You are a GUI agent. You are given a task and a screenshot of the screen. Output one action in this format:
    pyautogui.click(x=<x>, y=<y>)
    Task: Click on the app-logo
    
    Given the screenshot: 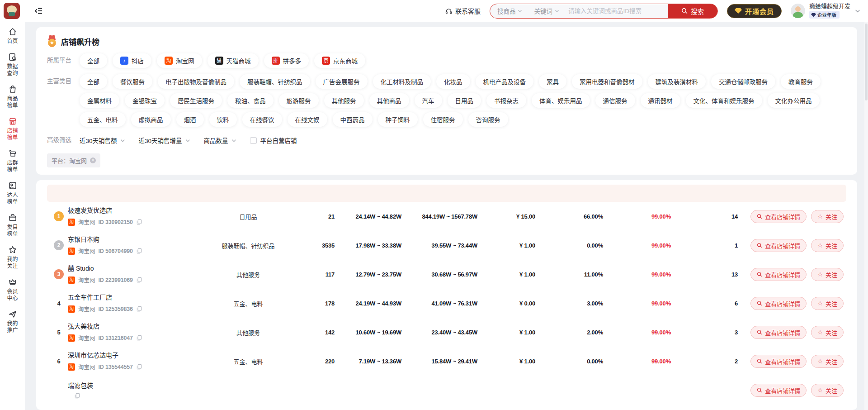 What is the action you would take?
    pyautogui.click(x=12, y=11)
    